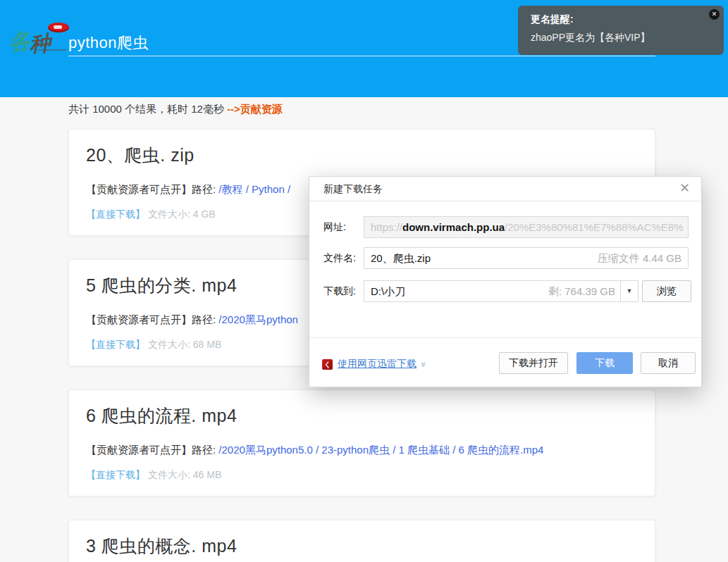  I want to click on browse-button: 浏览, so click(667, 292).